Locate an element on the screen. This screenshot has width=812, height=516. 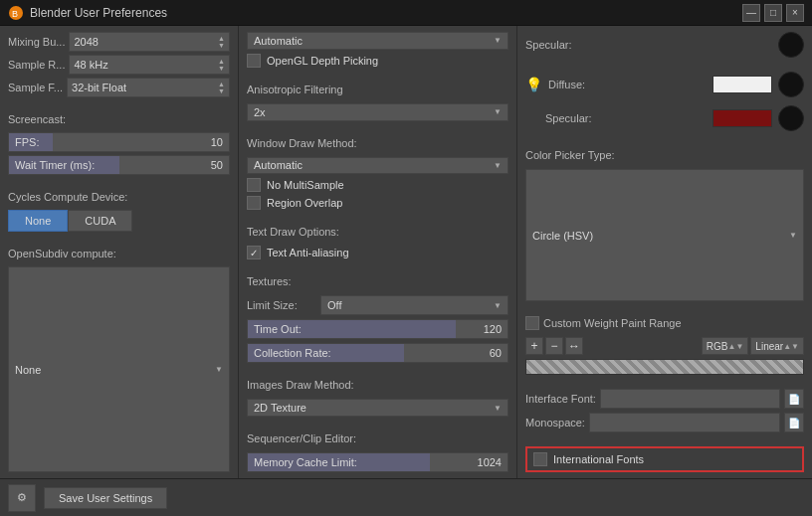
images-draw-arrow: ▼ is located at coordinates (498, 408).